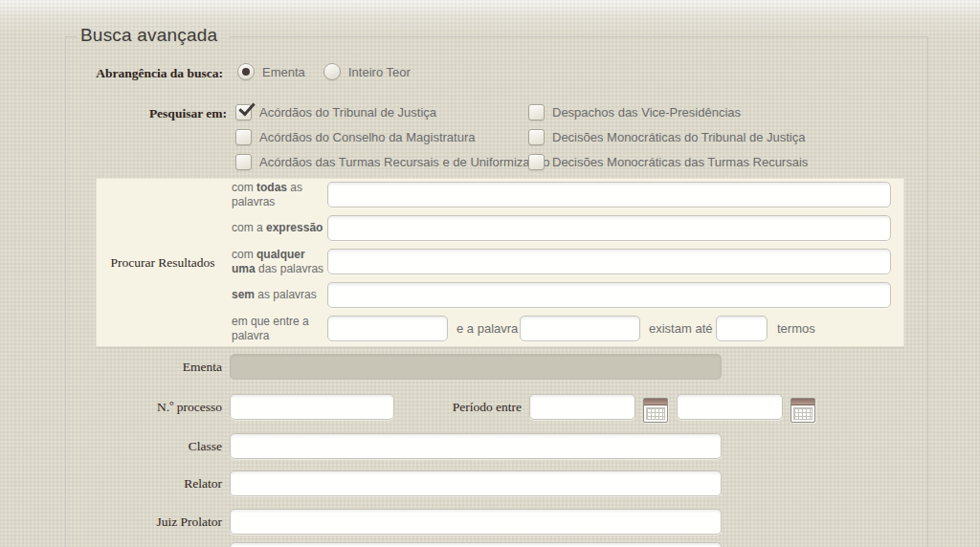  Describe the element at coordinates (163, 262) in the screenshot. I see `results-panel-label: Procurar Resultados` at that location.